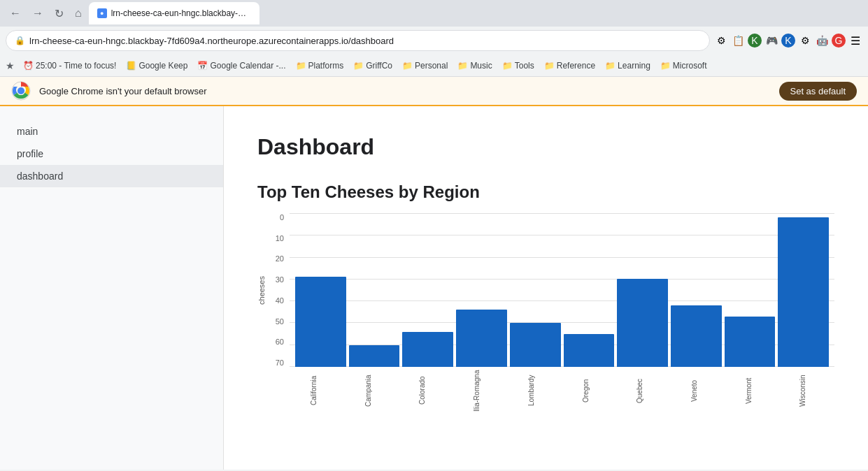  I want to click on bookmark-calendar: 📅 Google Calendar -..., so click(241, 66).